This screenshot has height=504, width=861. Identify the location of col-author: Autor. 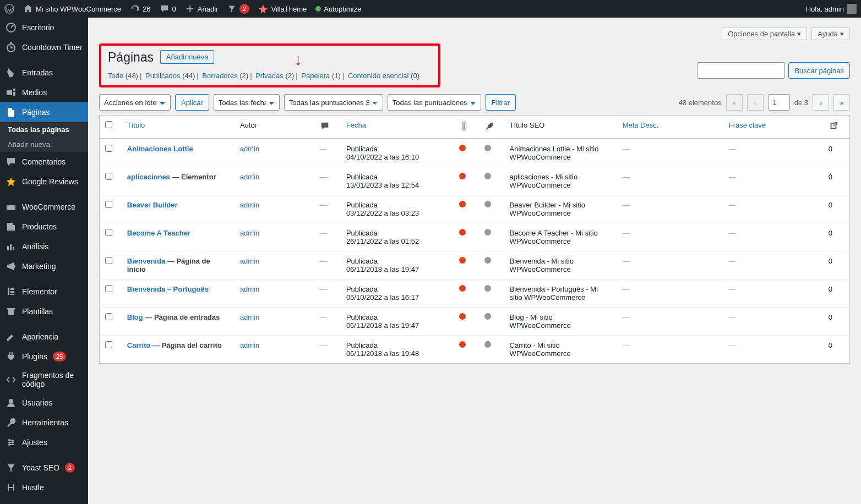
(274, 127).